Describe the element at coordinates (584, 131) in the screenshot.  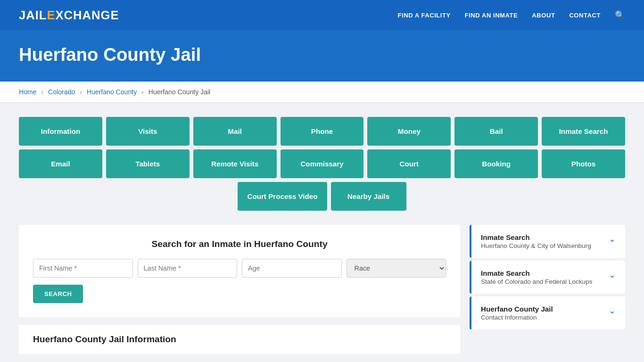
I see `btn-inmate-search: Inmate Search` at that location.